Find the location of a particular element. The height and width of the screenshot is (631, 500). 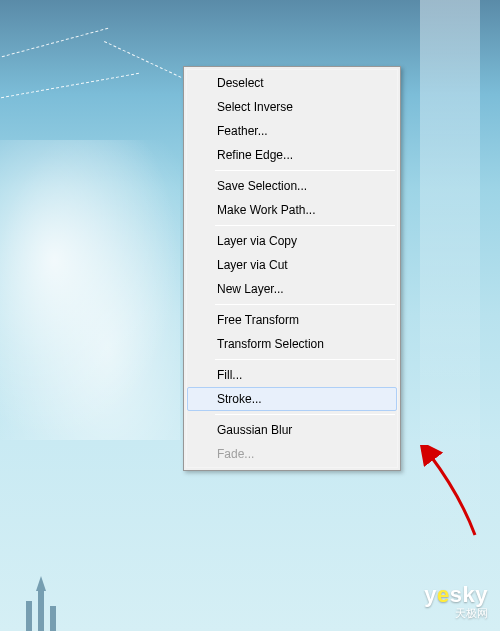

watermark-brand: yesky is located at coordinates (456, 595).